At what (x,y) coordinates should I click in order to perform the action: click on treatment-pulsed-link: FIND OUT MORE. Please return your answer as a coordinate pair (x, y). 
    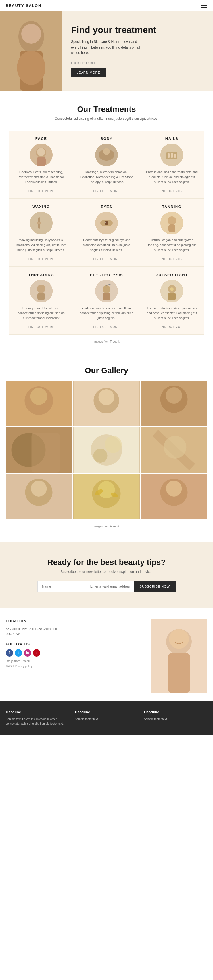
    Looking at the image, I should click on (172, 327).